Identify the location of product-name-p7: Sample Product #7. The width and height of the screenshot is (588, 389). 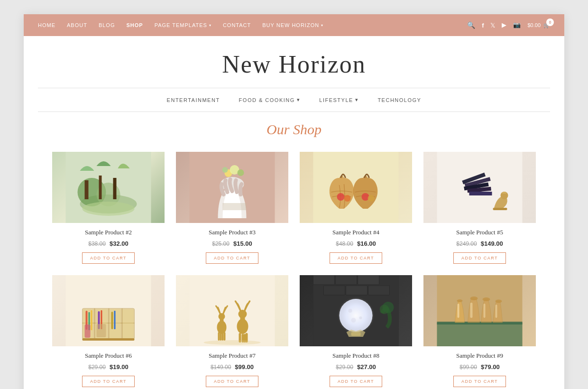
(232, 356).